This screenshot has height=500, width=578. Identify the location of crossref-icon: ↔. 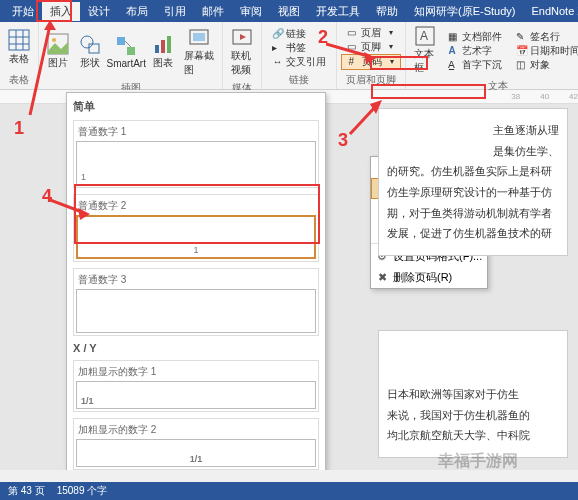
(275, 62).